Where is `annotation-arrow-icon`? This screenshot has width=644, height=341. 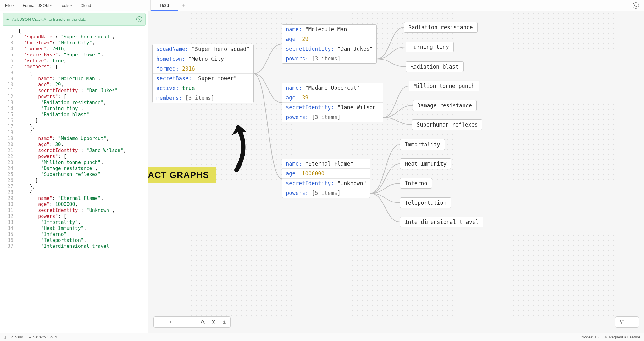
annotation-arrow-icon is located at coordinates (238, 148).